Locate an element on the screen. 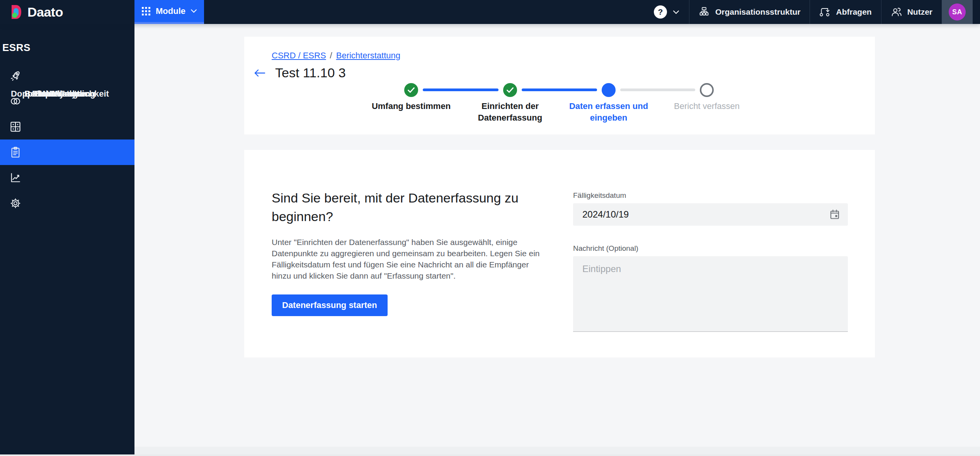 The image size is (980, 456). nav-item-label: Abfragen is located at coordinates (854, 12).